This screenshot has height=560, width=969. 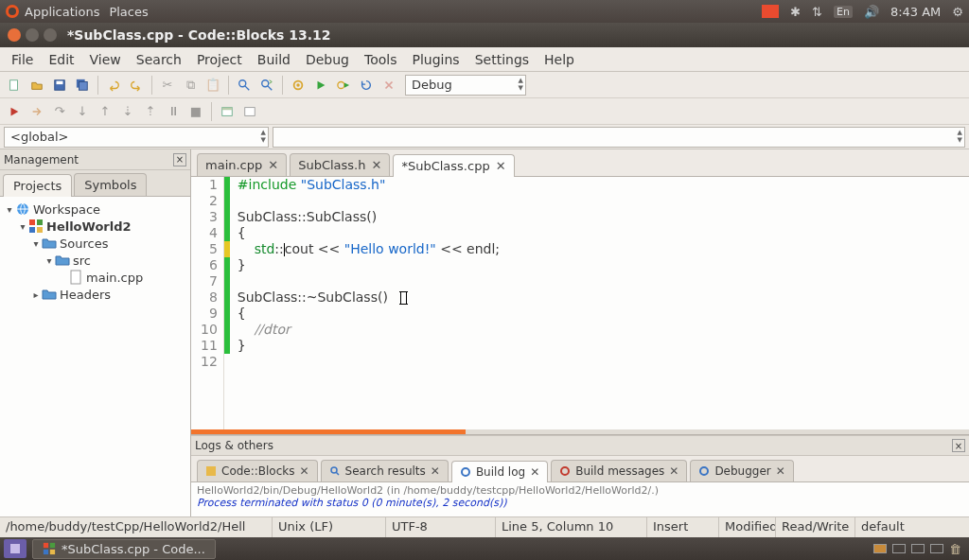 I want to click on break-button: ⏸, so click(x=173, y=112).